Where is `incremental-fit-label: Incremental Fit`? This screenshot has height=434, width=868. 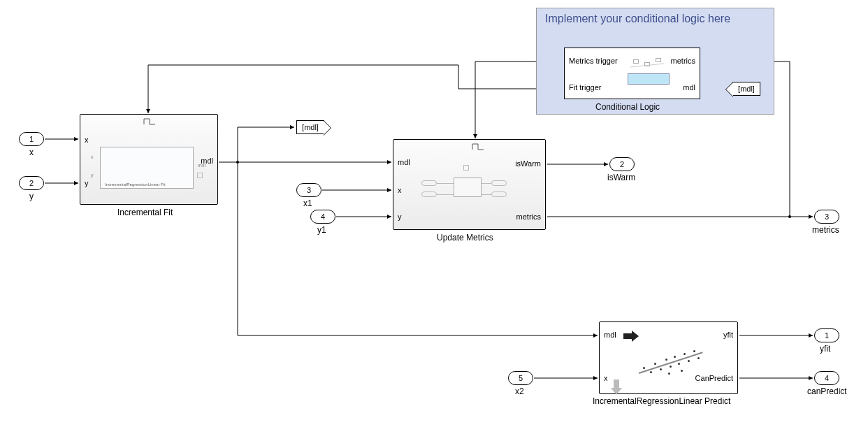 incremental-fit-label: Incremental Fit is located at coordinates (145, 212).